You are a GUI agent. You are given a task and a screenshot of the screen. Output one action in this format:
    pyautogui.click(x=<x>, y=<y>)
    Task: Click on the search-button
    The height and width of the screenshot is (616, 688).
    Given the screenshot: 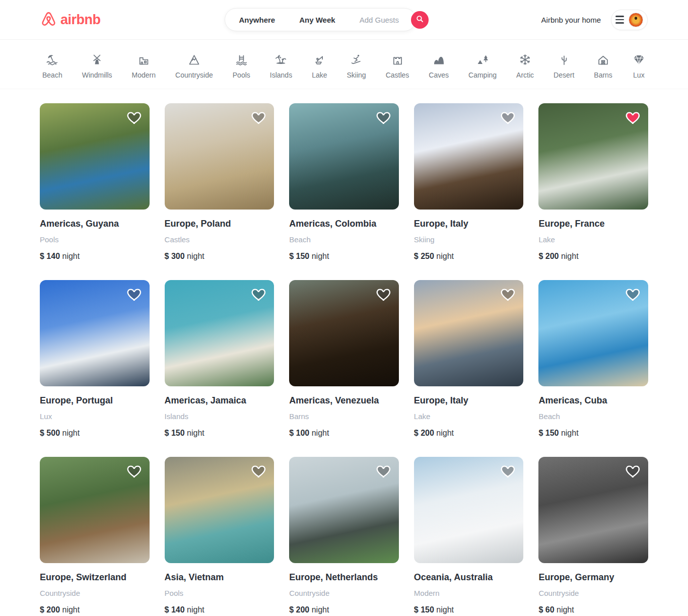 What is the action you would take?
    pyautogui.click(x=420, y=20)
    